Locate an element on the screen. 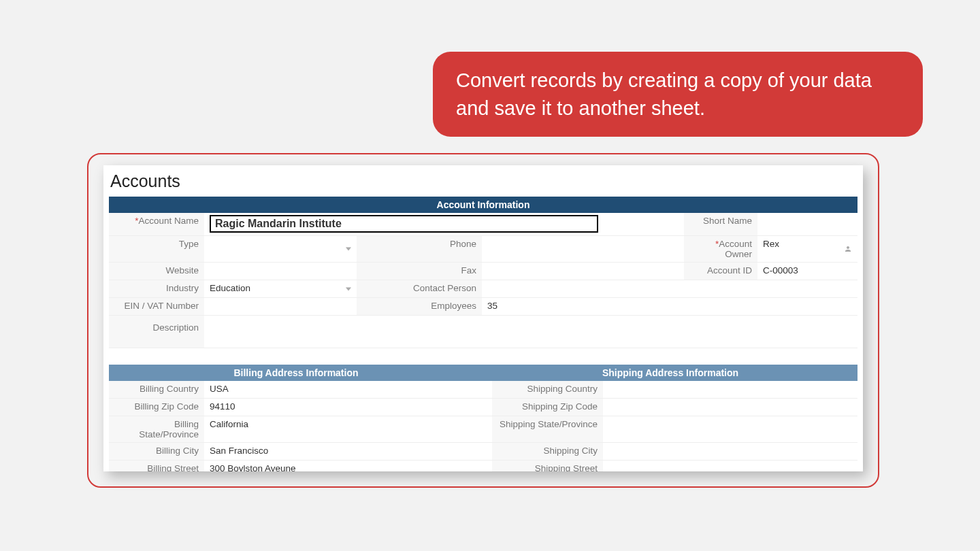 The image size is (980, 551). label-billing-state: Billing State/Province is located at coordinates (157, 429).